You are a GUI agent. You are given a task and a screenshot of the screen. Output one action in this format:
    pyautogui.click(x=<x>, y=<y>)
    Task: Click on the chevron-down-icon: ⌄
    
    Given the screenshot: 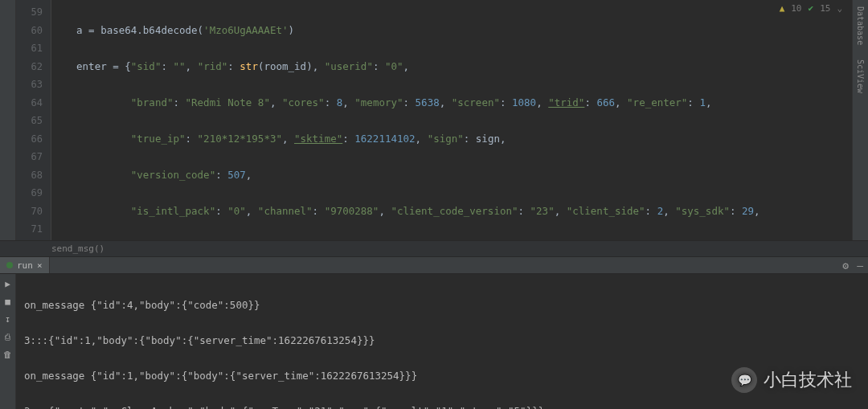 What is the action you would take?
    pyautogui.click(x=839, y=8)
    